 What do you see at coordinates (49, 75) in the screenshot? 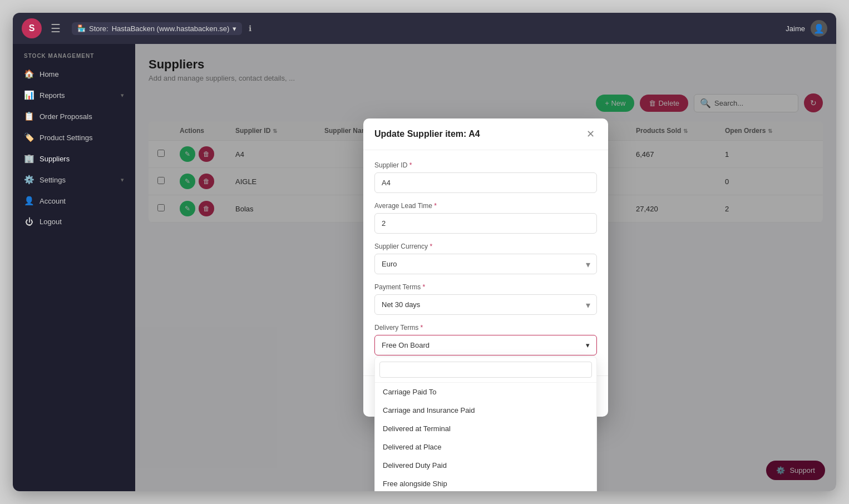
I see `sidebar-item-label: Home` at bounding box center [49, 75].